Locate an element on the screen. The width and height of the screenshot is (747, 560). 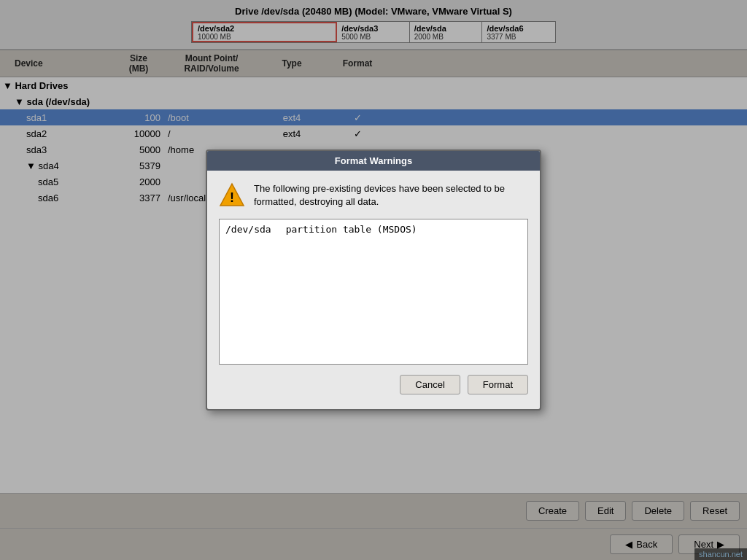
format-button: Format is located at coordinates (498, 385).